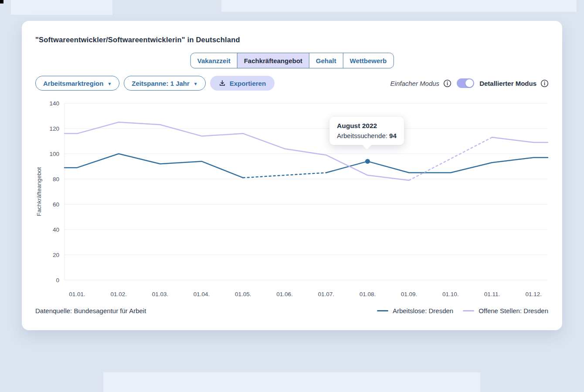 The height and width of the screenshot is (392, 584). Describe the element at coordinates (58, 280) in the screenshot. I see `y-tick-label: 0` at that location.